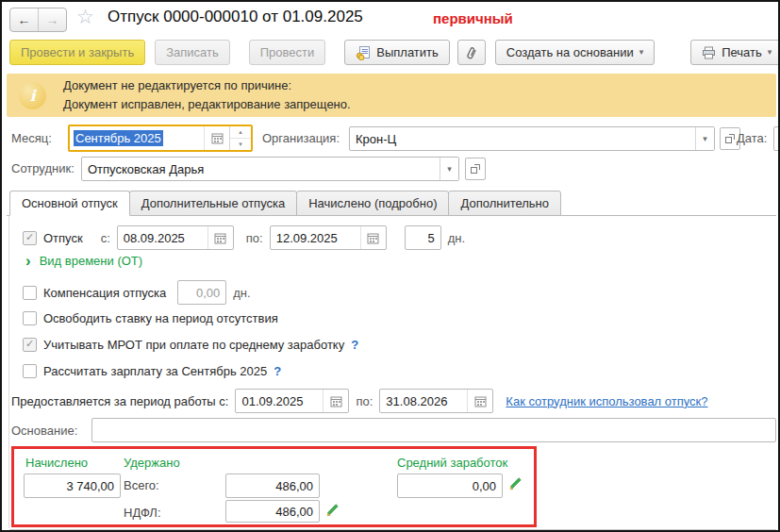  Describe the element at coordinates (450, 486) in the screenshot. I see `avg-earnings-field: 0,00` at that location.